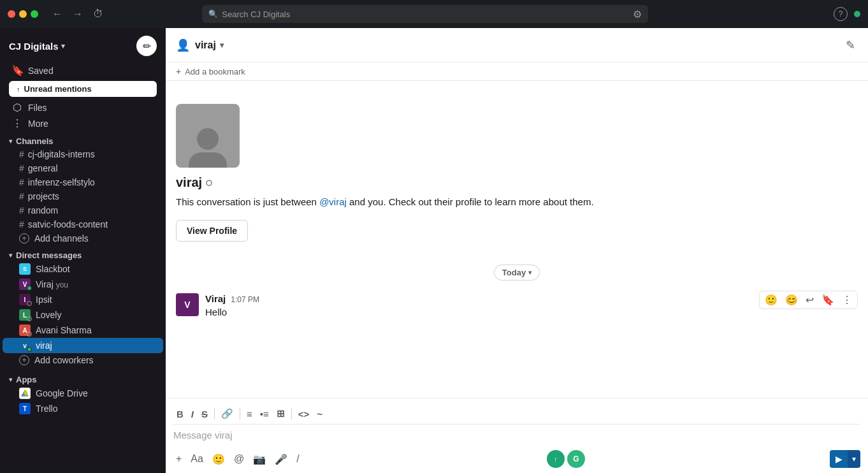 This screenshot has height=473, width=868. I want to click on profile-head, so click(208, 139).